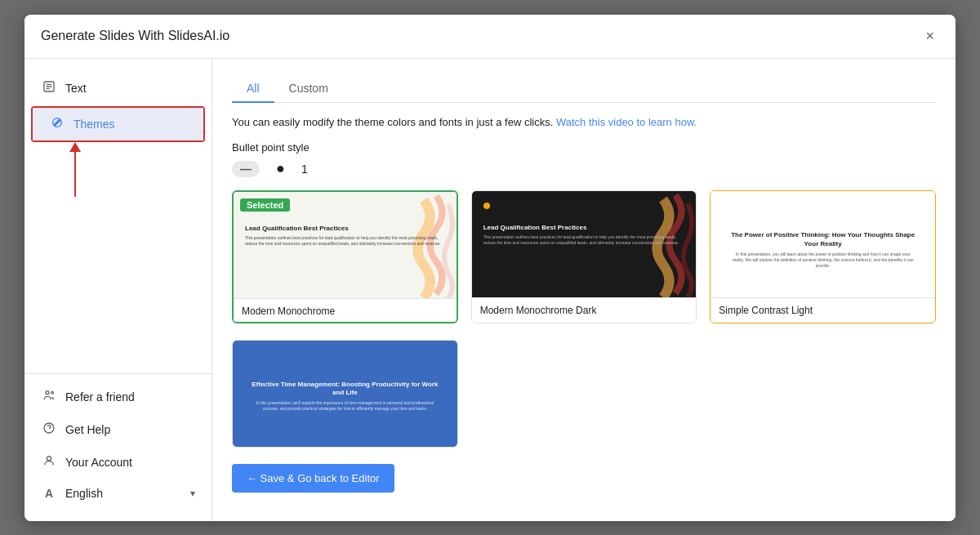 The width and height of the screenshot is (980, 535). What do you see at coordinates (345, 310) in the screenshot?
I see `theme-name-mm: Modern Monochrome` at bounding box center [345, 310].